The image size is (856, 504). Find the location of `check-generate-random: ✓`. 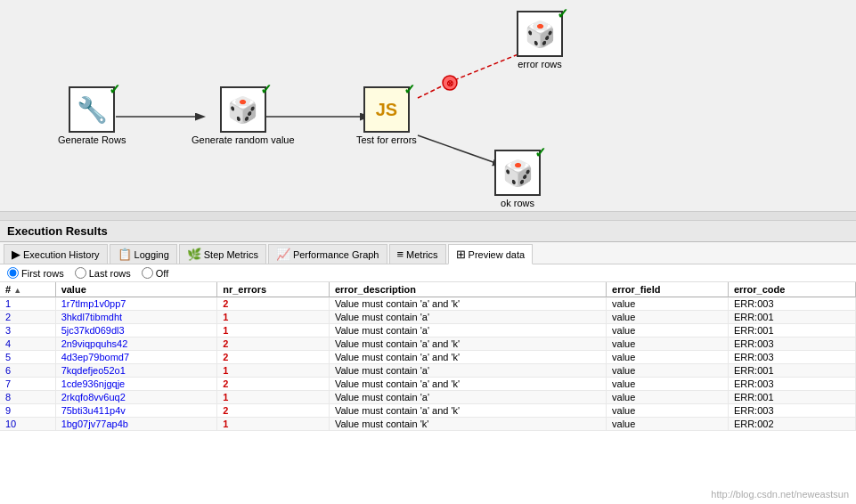

check-generate-random: ✓ is located at coordinates (265, 89).